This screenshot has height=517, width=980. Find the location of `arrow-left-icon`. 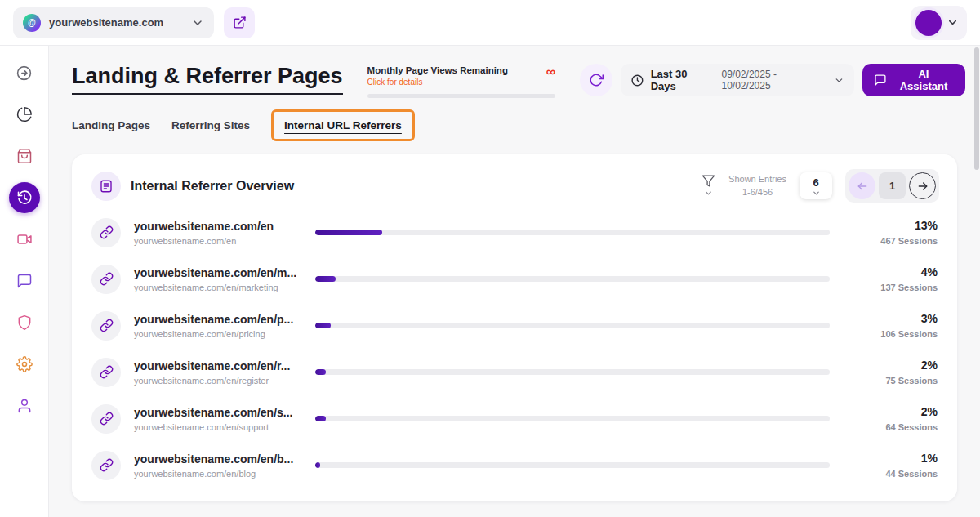

arrow-left-icon is located at coordinates (862, 186).